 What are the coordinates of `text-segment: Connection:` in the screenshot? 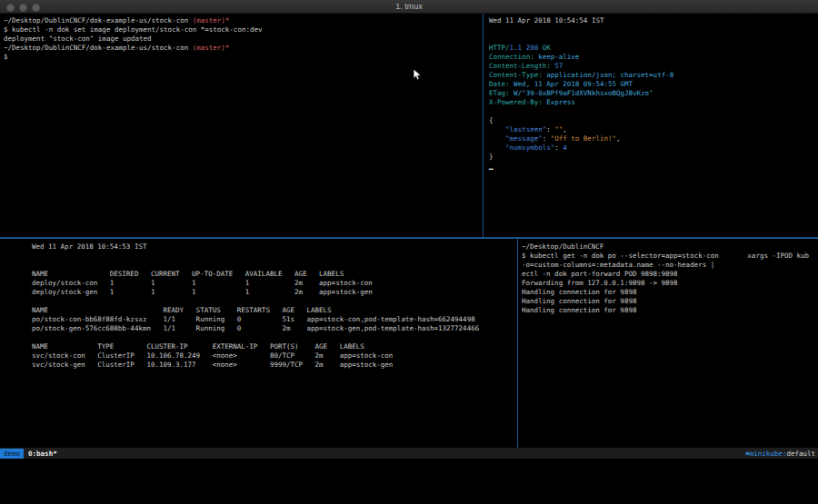 It's located at (512, 56).